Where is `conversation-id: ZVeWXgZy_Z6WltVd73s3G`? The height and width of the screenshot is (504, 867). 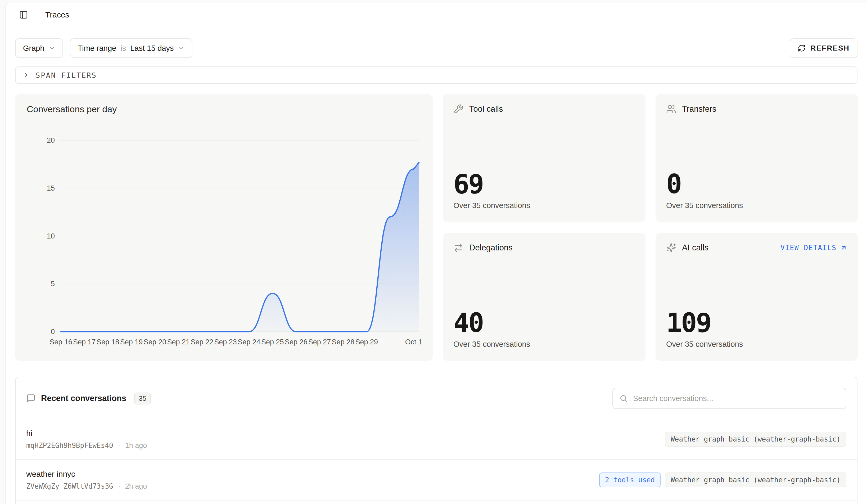 conversation-id: ZVeWXgZy_Z6WltVd73s3G is located at coordinates (69, 486).